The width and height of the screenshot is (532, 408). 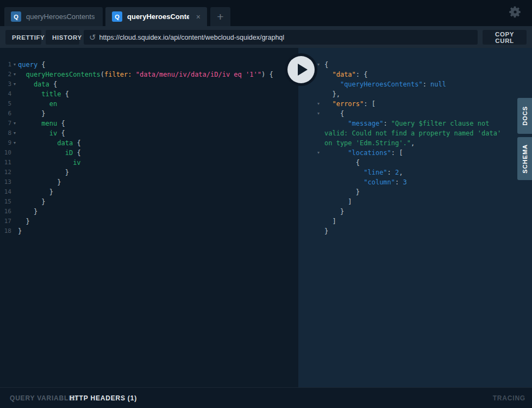 What do you see at coordinates (348, 104) in the screenshot?
I see `code-token: "errors"` at bounding box center [348, 104].